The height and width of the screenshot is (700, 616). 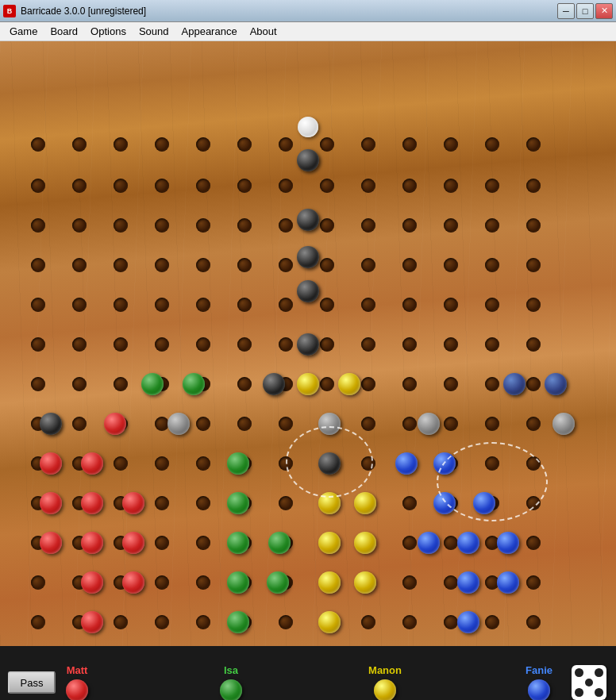 I want to click on menu-bar: Game Board Options Sound Appearance Abou…, so click(x=308, y=32).